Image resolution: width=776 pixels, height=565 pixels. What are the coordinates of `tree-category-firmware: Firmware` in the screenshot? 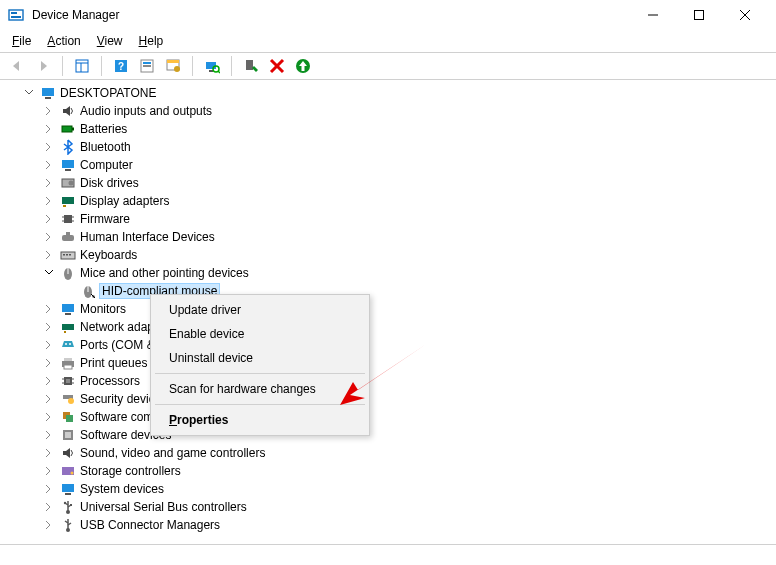 It's located at (388, 219).